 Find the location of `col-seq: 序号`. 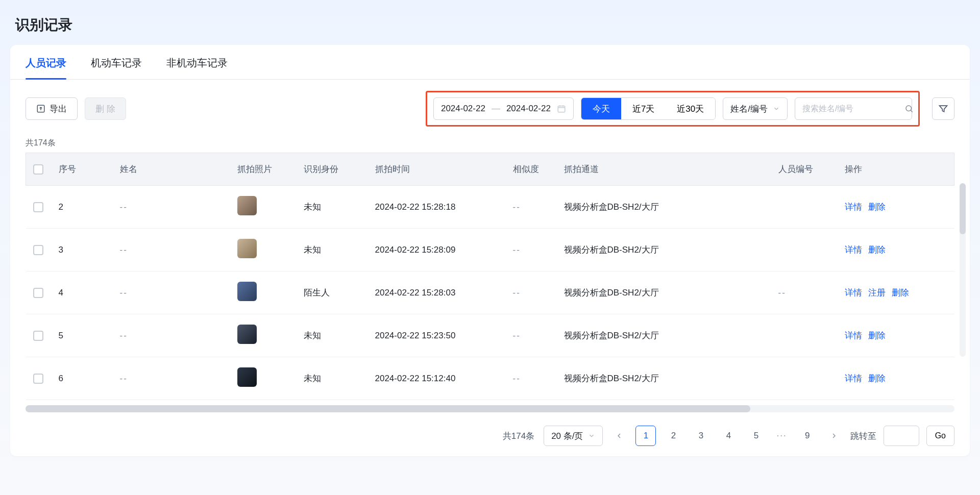

col-seq: 序号 is located at coordinates (82, 169).